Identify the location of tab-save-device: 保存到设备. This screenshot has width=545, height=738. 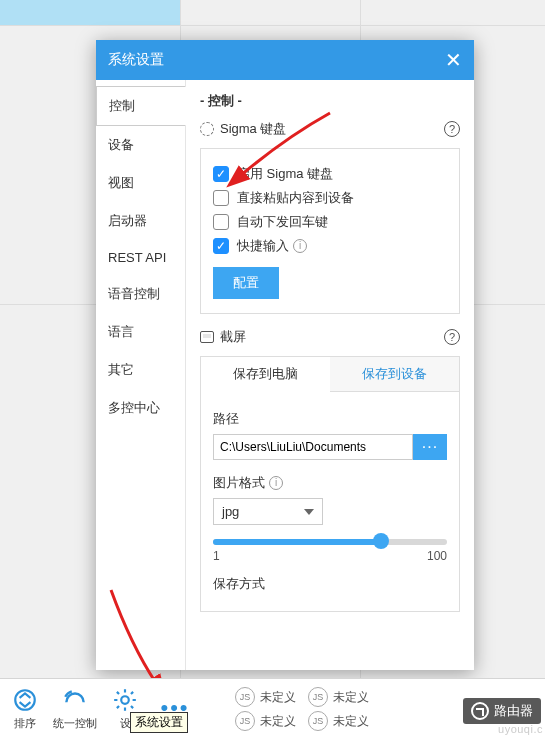
(394, 374).